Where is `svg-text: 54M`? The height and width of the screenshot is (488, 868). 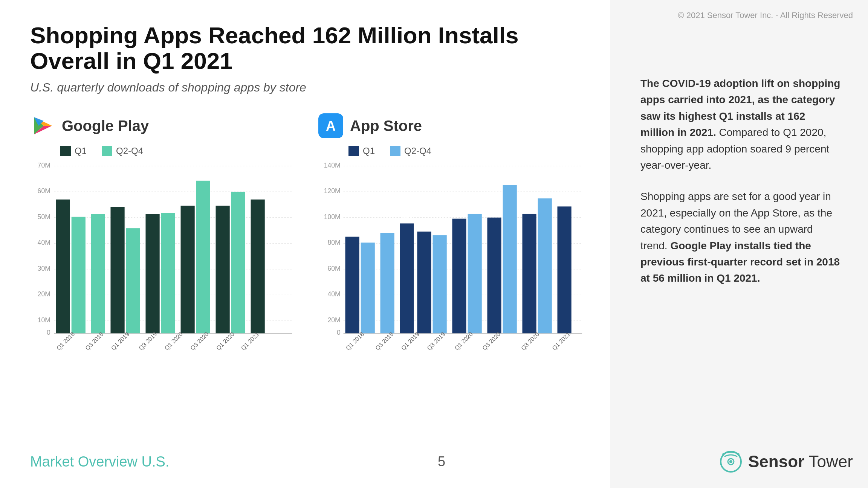 svg-text: 54M is located at coordinates (188, 201).